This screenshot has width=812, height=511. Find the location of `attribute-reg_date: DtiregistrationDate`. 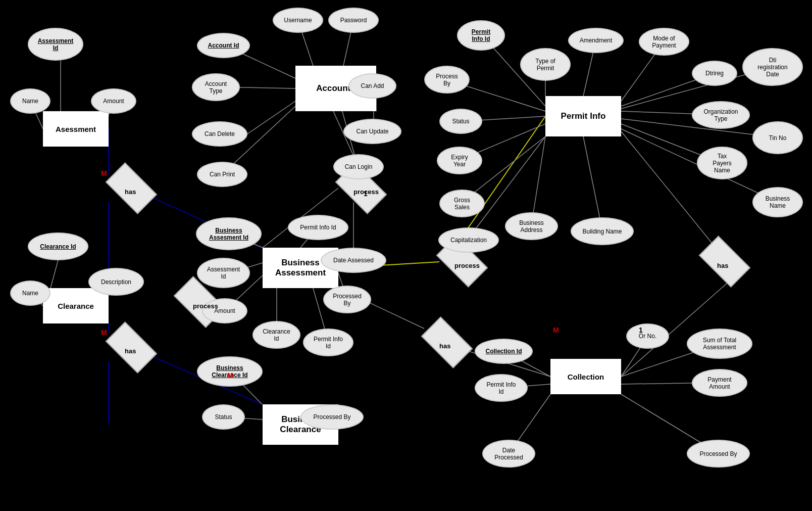

attribute-reg_date: DtiregistrationDate is located at coordinates (773, 67).